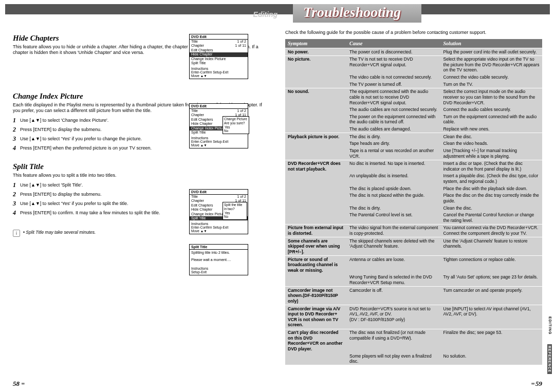 This screenshot has height=392, width=555. I want to click on table-row: No picture.The TV is not set to receive …, so click(414, 65).